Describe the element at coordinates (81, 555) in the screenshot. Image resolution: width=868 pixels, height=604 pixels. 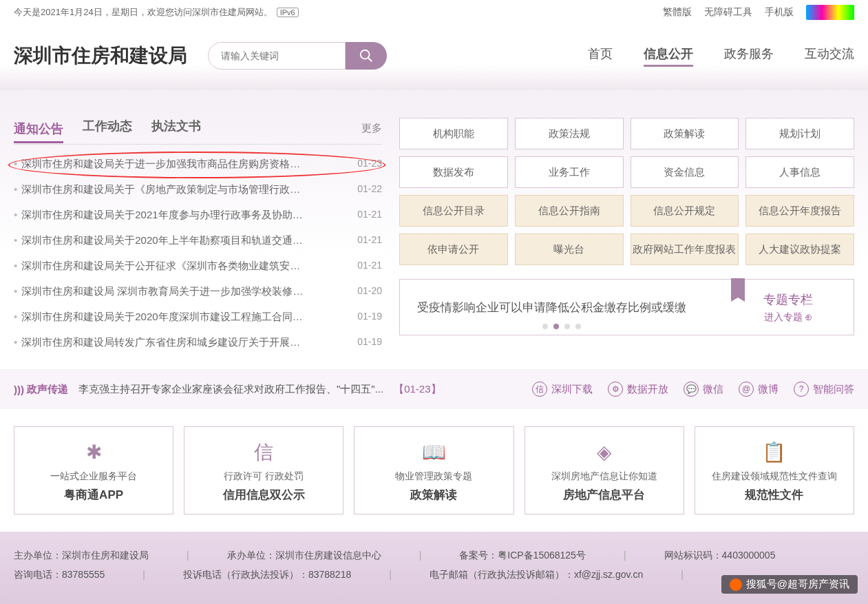
I see `footer-host: 主办单位：深圳市住房和建设局` at that location.